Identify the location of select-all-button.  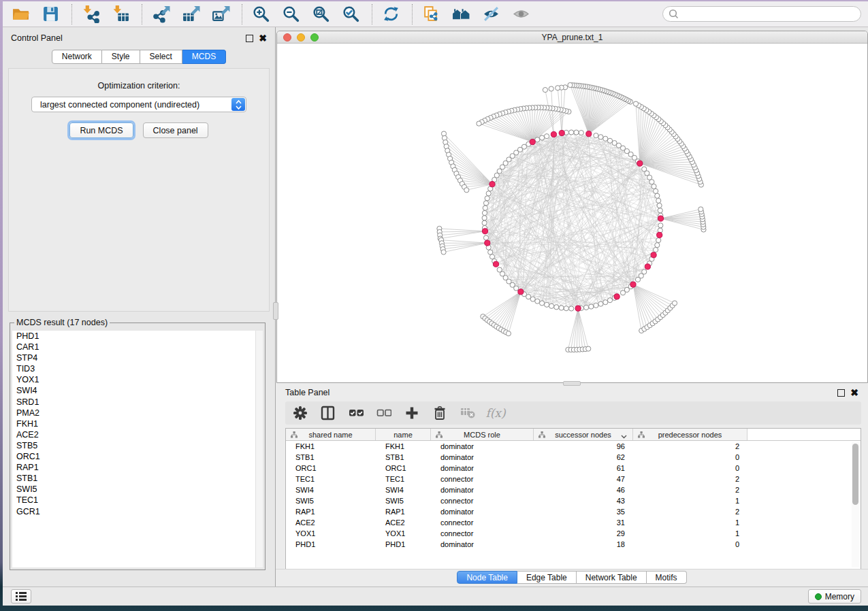
(356, 413).